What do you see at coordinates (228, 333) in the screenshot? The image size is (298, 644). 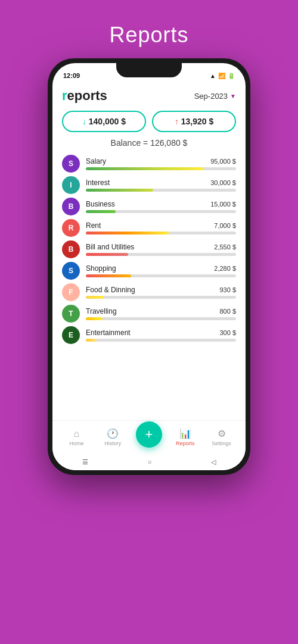 I see `category-amount: 300 $` at bounding box center [228, 333].